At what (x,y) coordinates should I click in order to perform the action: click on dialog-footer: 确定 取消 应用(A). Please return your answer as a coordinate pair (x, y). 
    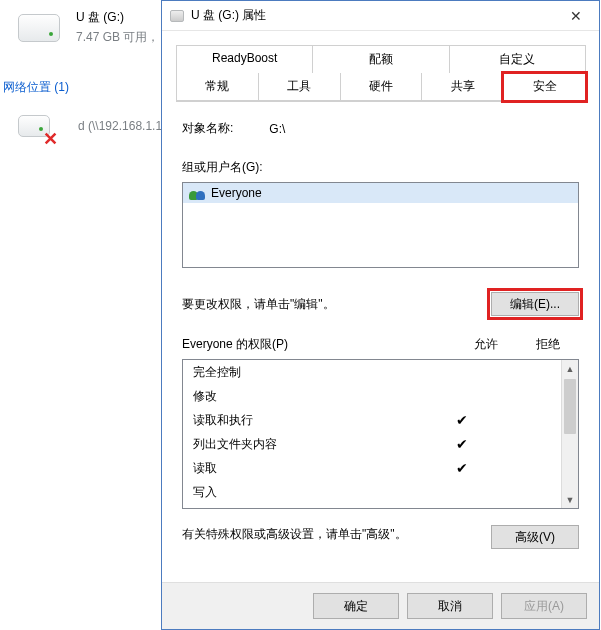
    Looking at the image, I should click on (380, 606).